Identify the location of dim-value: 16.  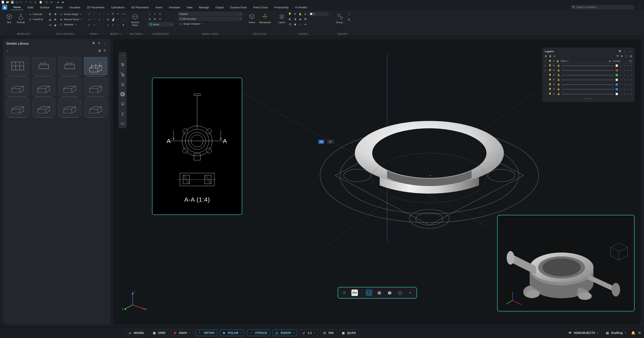
(321, 142).